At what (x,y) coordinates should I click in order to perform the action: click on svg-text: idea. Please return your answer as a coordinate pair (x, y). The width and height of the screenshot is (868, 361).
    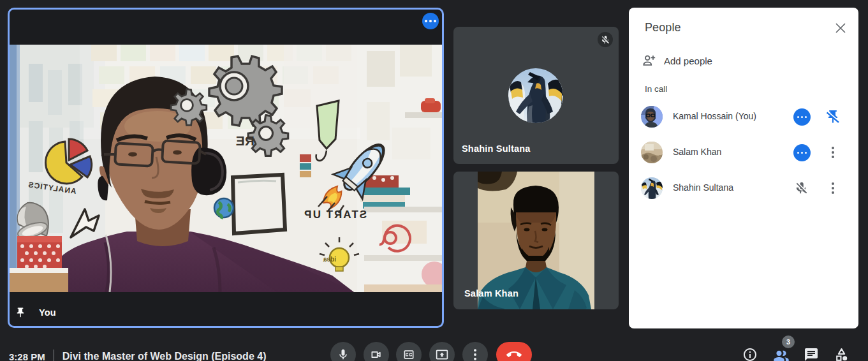
    Looking at the image, I should click on (330, 259).